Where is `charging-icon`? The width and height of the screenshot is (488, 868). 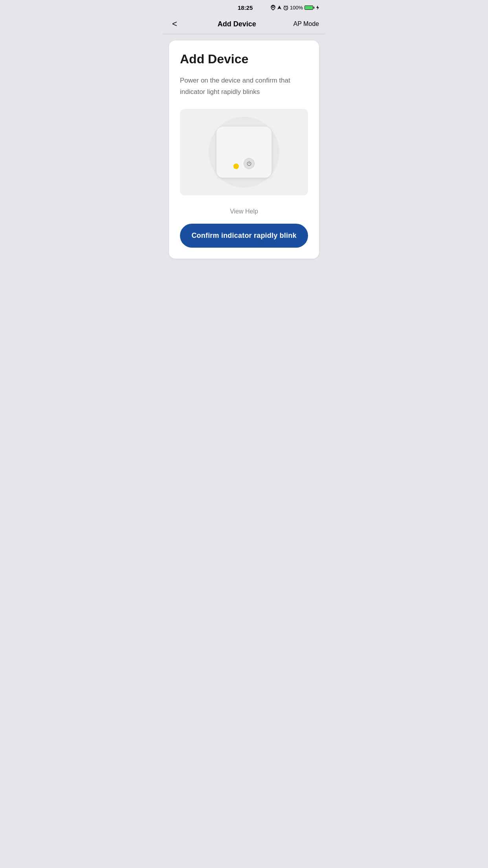
charging-icon is located at coordinates (317, 8).